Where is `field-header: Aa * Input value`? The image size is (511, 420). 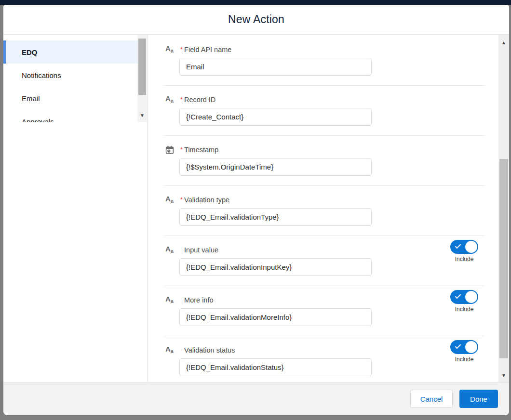 field-header: Aa * Input value is located at coordinates (332, 250).